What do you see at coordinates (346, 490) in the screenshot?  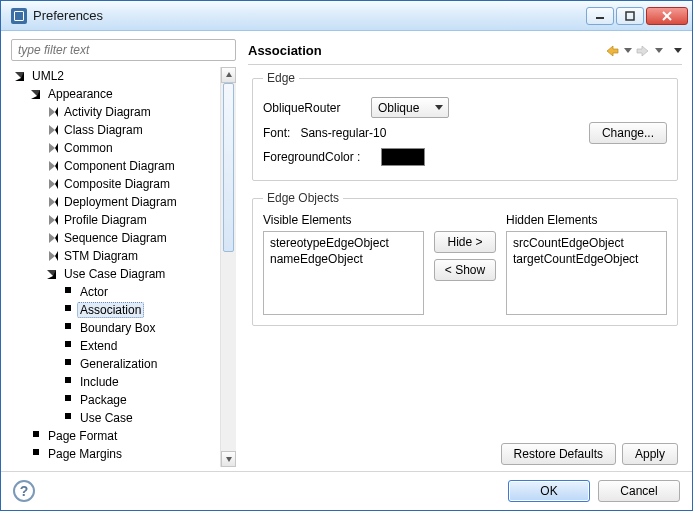 I see `dialog-footer: ? OK Cancel` at bounding box center [346, 490].